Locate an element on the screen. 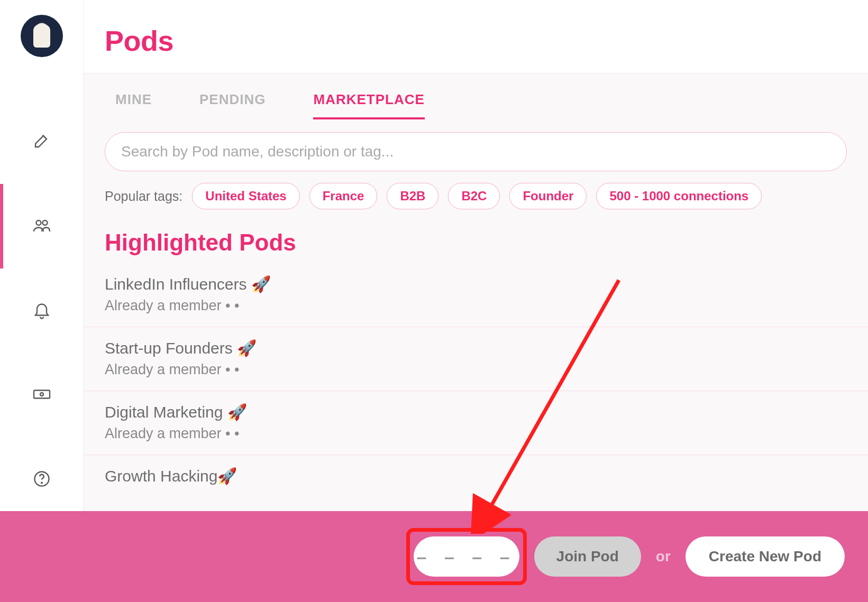  pod-name: LinkedIn Influencers 🚀 is located at coordinates (476, 284).